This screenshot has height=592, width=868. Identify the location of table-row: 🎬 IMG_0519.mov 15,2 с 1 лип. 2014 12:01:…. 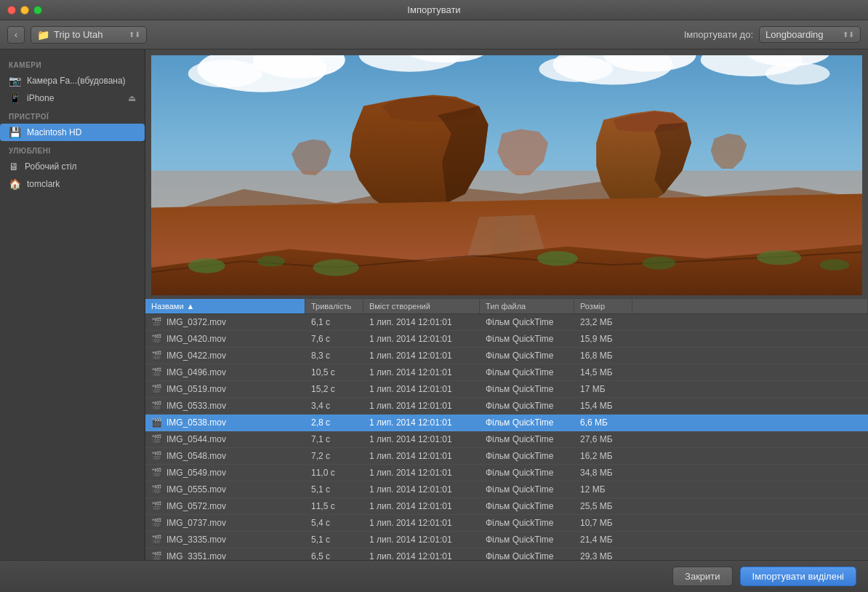
(507, 390).